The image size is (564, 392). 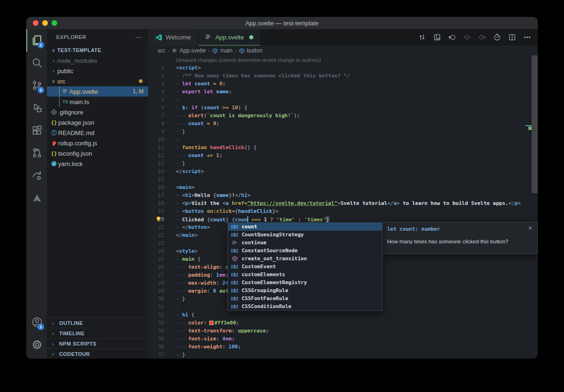 I want to click on code-line-17: 17→<h1>Hello {name}!</h1>, so click(x=343, y=195).